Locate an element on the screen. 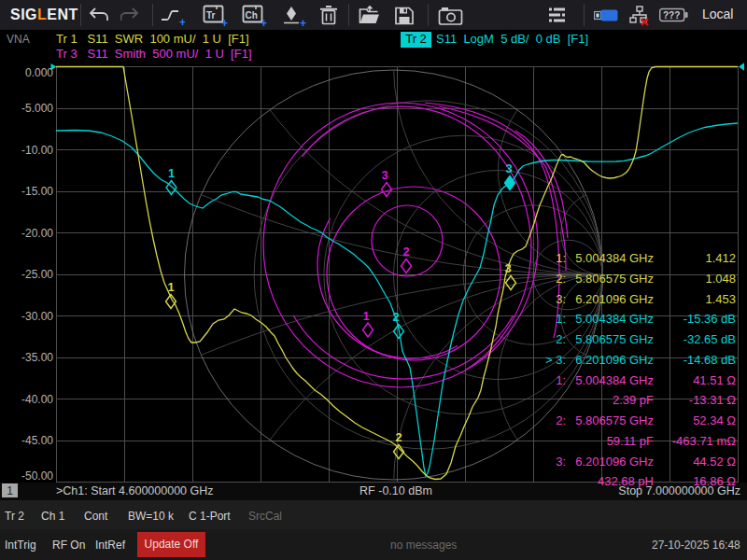  svg-text: Stop 7.000000000 GHz is located at coordinates (680, 491).